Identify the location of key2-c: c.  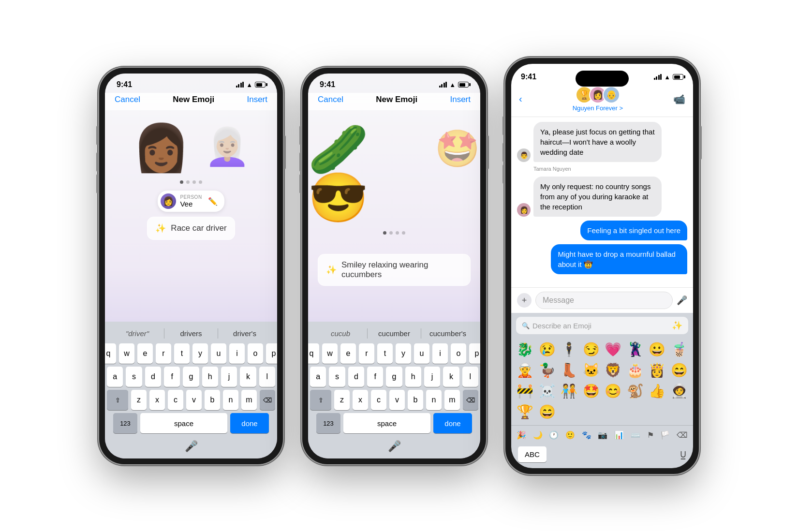
(379, 400).